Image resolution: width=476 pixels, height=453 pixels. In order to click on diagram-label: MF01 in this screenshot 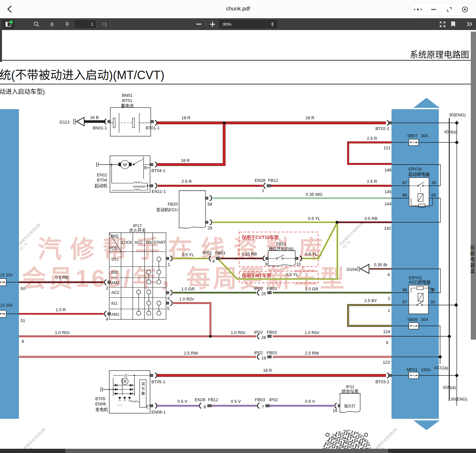, I will do `click(412, 370)`.